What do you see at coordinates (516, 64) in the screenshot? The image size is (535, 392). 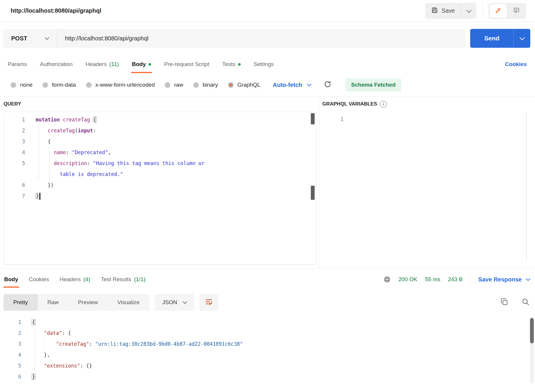 I see `cookies-link: Cookies` at bounding box center [516, 64].